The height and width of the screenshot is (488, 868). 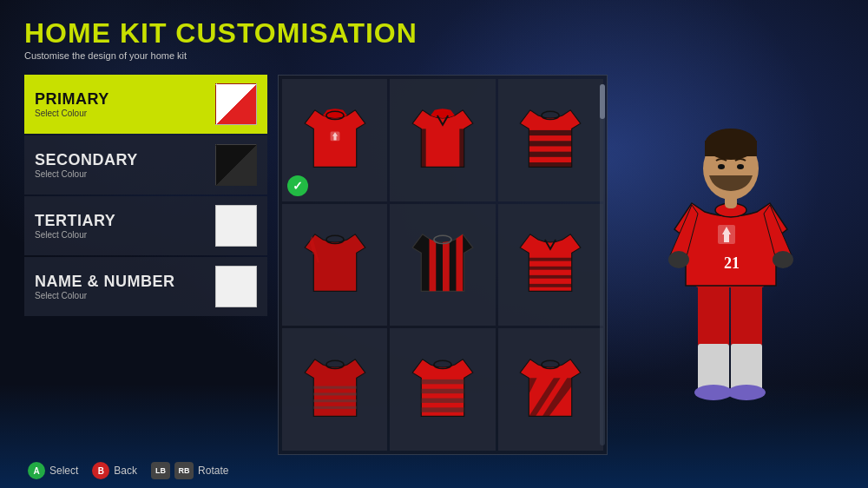 I want to click on tertiary-label: TERTIARY, so click(x=75, y=221).